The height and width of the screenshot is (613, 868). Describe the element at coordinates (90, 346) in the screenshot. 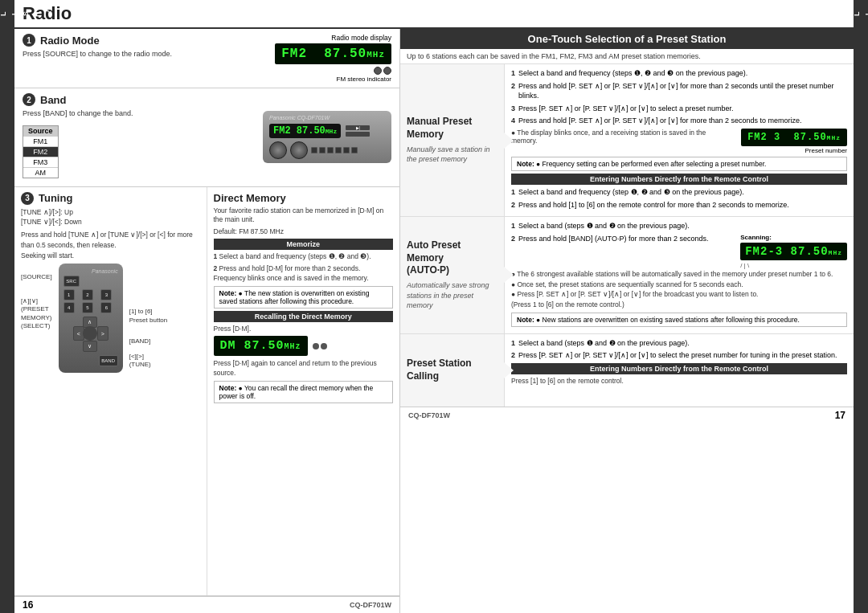

I see `dpad-down: ∨` at that location.